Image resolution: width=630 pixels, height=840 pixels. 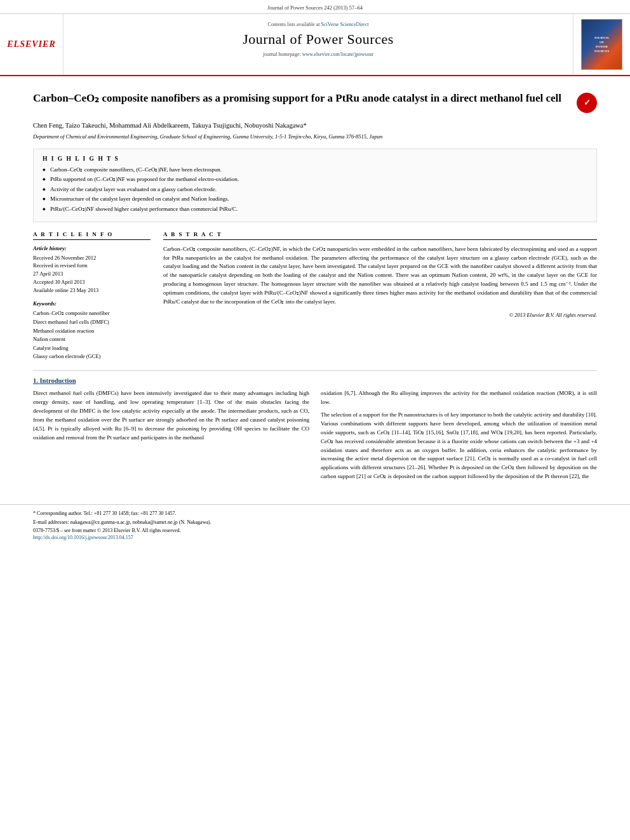 I want to click on history-row-1: Received 26 November 2012, so click(x=91, y=258).